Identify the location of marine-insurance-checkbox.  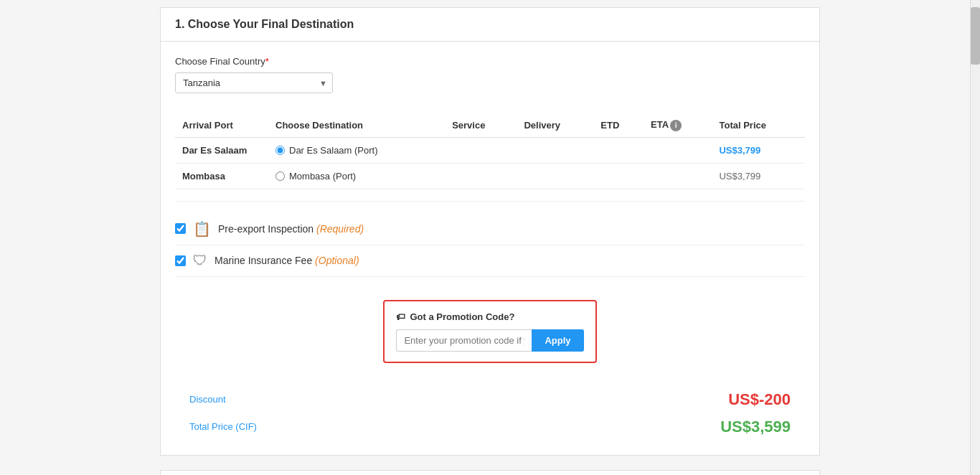
(181, 261).